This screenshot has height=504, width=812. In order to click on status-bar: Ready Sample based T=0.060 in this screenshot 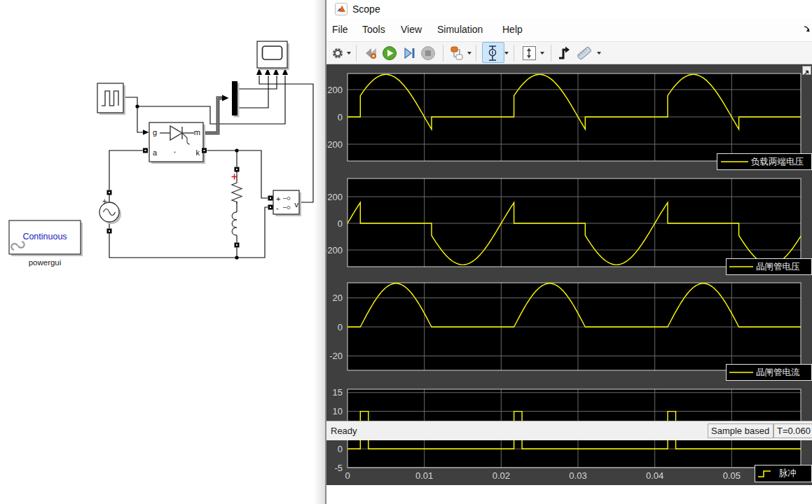, I will do `click(569, 430)`.